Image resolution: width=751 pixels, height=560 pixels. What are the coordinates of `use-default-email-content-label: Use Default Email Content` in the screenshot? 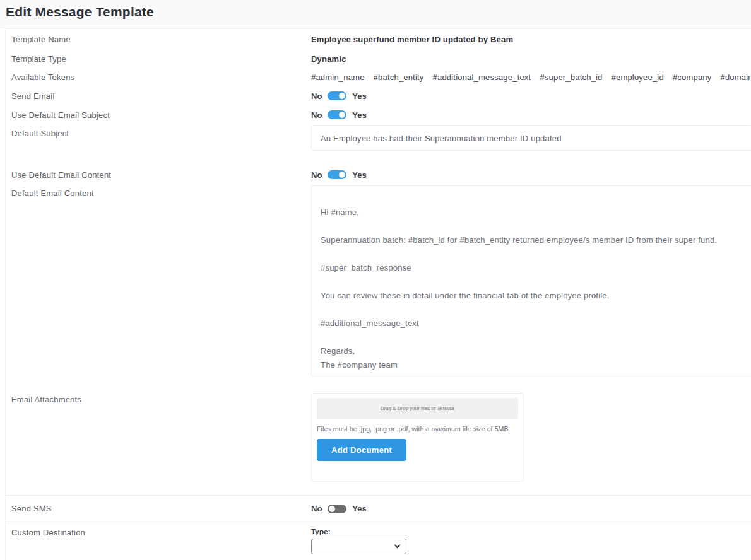 It's located at (158, 175).